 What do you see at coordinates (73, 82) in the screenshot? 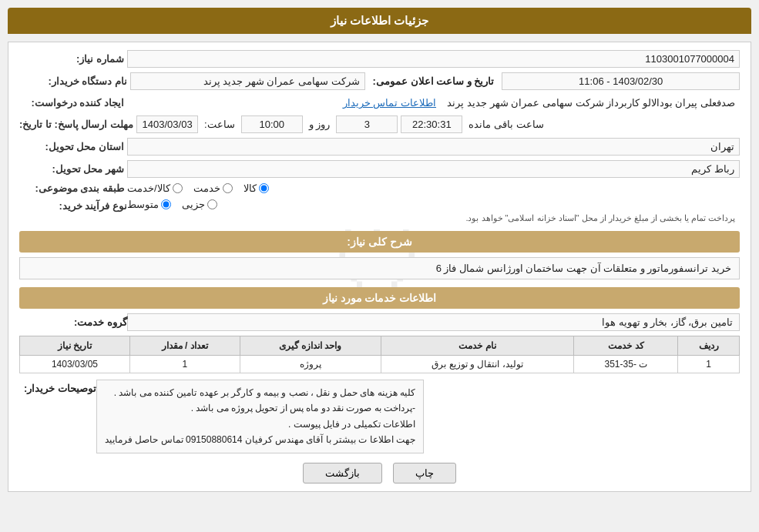
I see `buyer-label: نام دستگاه خریدار:` at bounding box center [73, 82].